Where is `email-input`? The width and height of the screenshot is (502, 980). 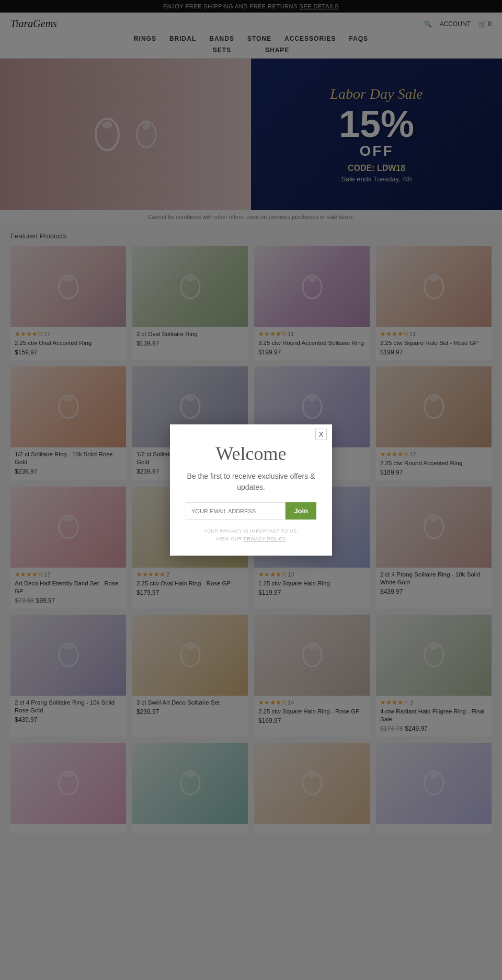
email-input is located at coordinates (235, 511).